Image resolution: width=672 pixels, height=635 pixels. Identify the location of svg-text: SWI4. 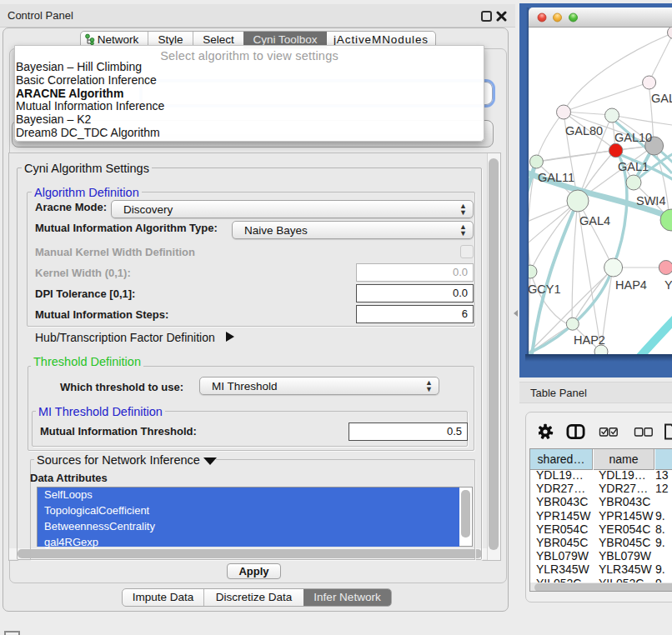
(650, 201).